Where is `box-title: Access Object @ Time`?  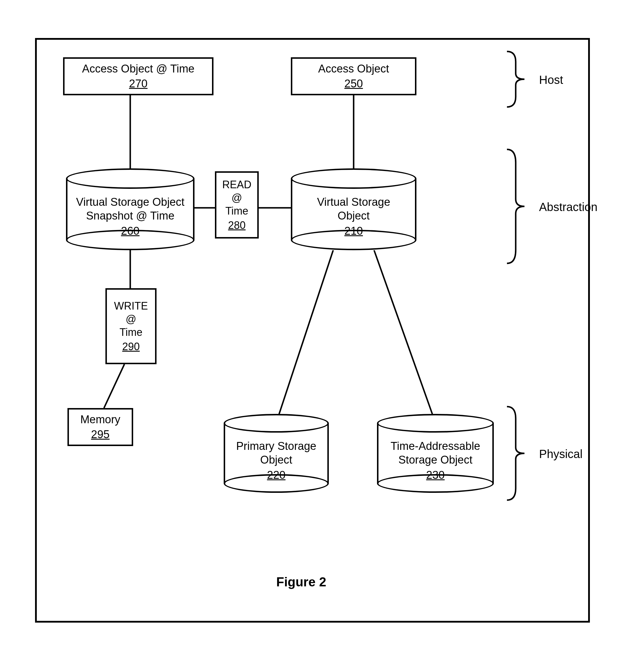 box-title: Access Object @ Time is located at coordinates (138, 69).